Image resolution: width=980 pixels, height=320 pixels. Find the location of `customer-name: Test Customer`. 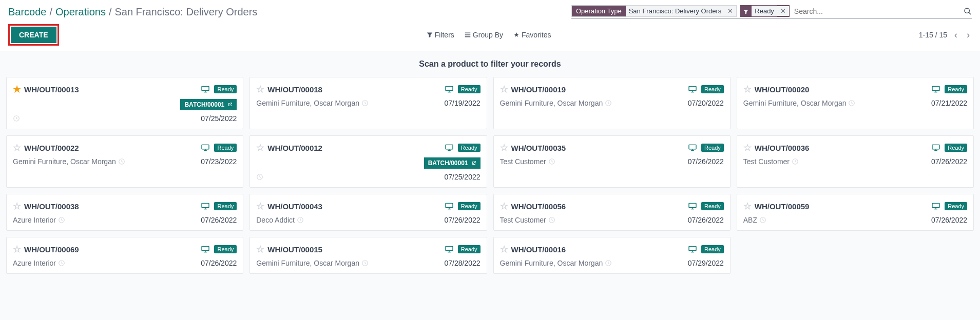

customer-name: Test Customer is located at coordinates (766, 162).